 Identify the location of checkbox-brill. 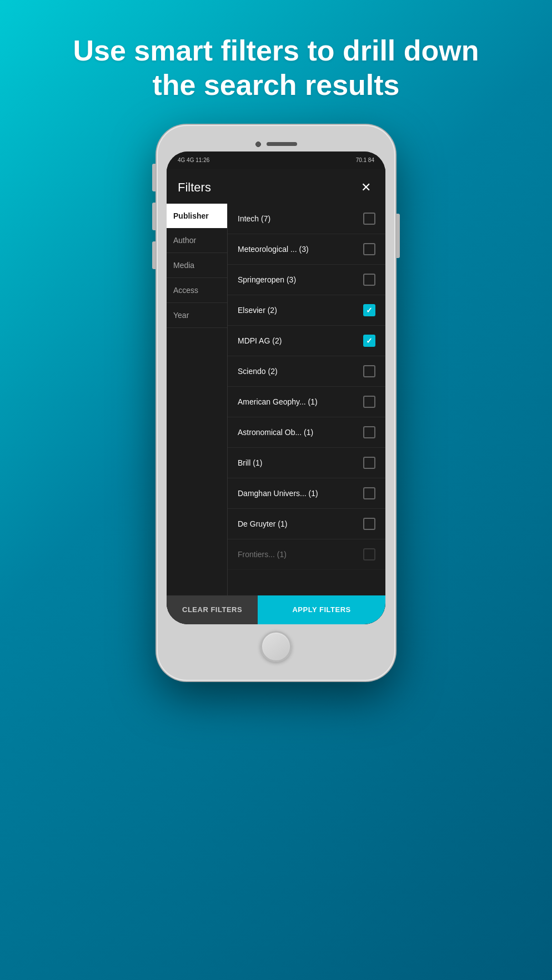
(369, 463).